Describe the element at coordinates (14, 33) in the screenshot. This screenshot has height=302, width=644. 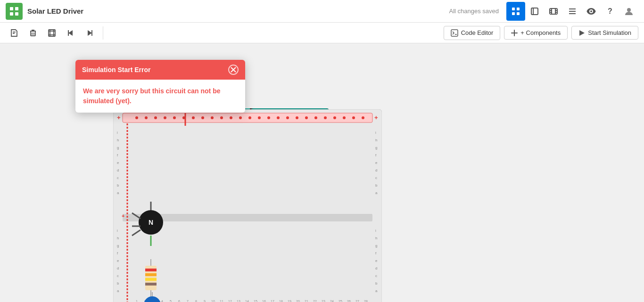
I see `add-note-button` at that location.